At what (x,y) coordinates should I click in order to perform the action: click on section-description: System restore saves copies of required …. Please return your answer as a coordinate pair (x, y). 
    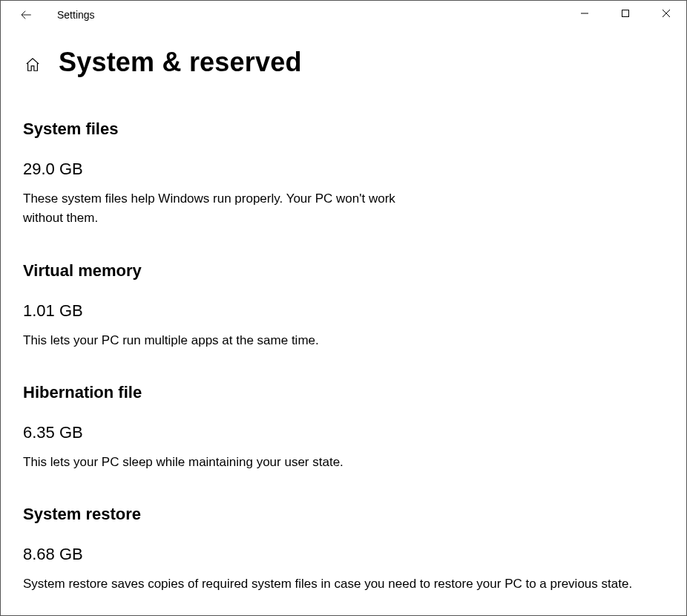
    Looking at the image, I should click on (342, 584).